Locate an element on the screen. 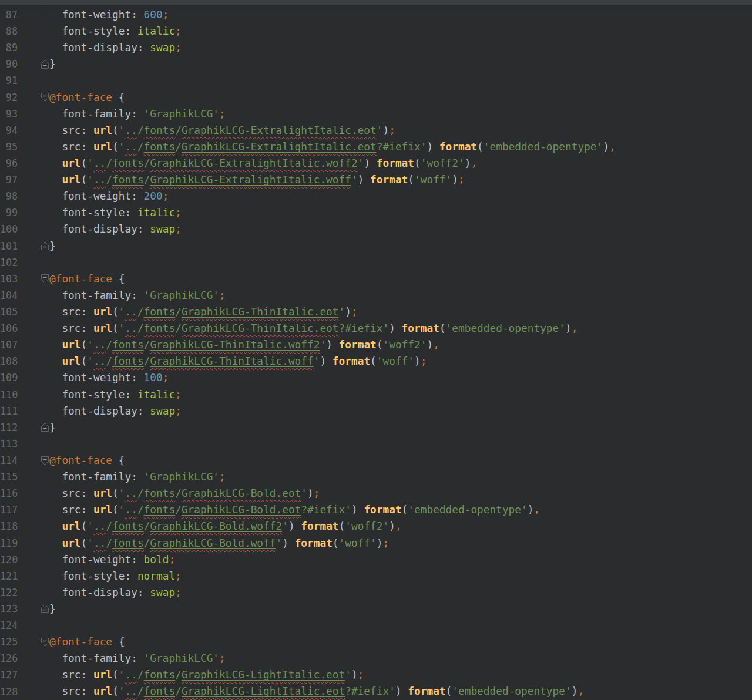  file-reference-link: GraphikLCG-Bold.woff is located at coordinates (213, 543).